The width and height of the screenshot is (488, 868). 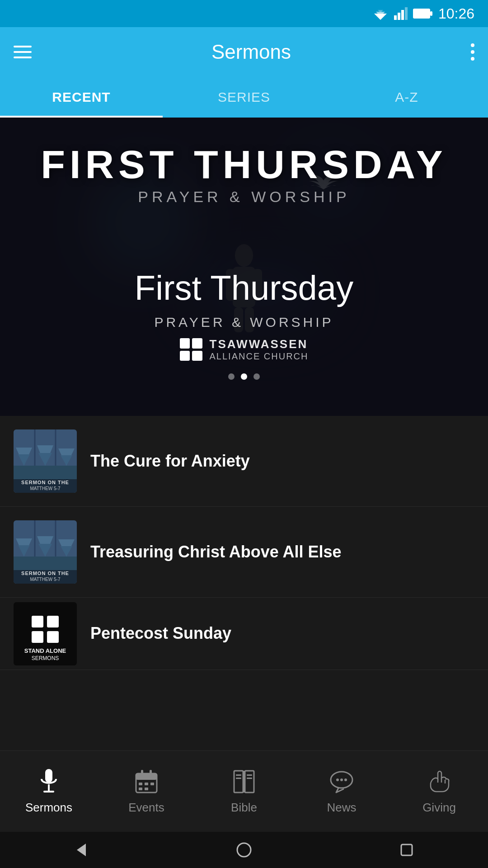 What do you see at coordinates (161, 634) in the screenshot?
I see `sermon-title-3: Pentecost Sunday` at bounding box center [161, 634].